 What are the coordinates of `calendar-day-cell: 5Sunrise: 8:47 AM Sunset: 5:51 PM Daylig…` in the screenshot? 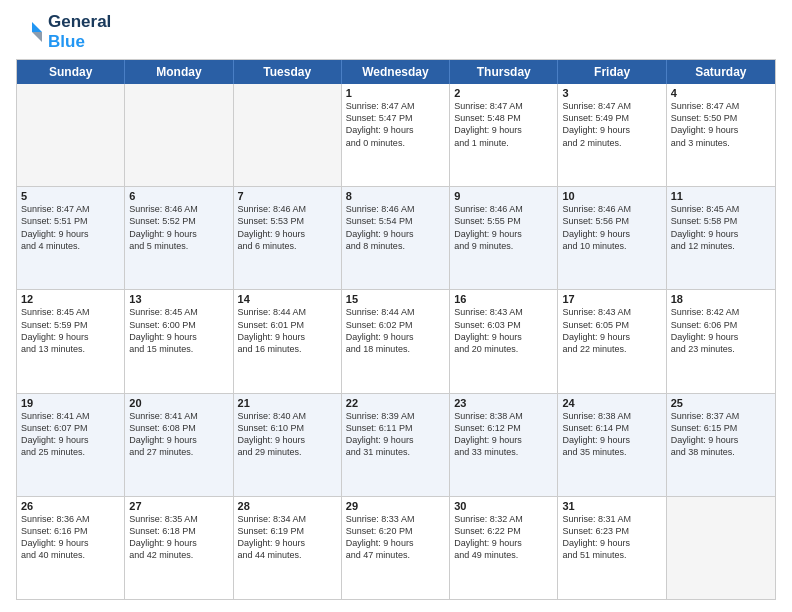 It's located at (71, 238).